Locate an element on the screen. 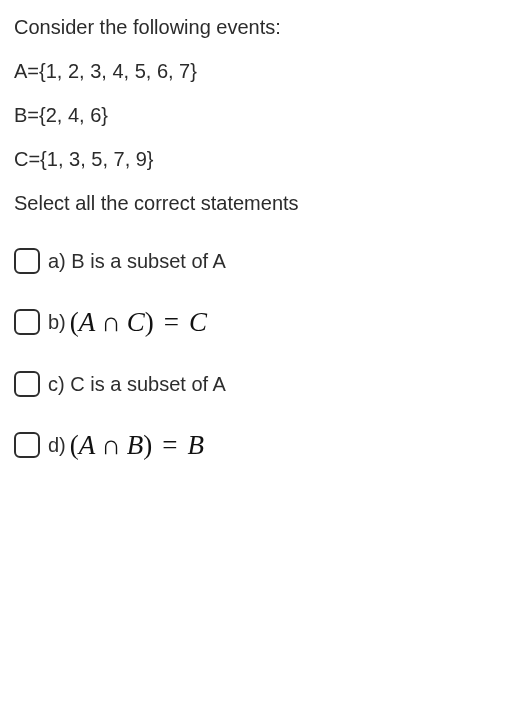 The image size is (525, 724). math-rhs: C is located at coordinates (198, 322).